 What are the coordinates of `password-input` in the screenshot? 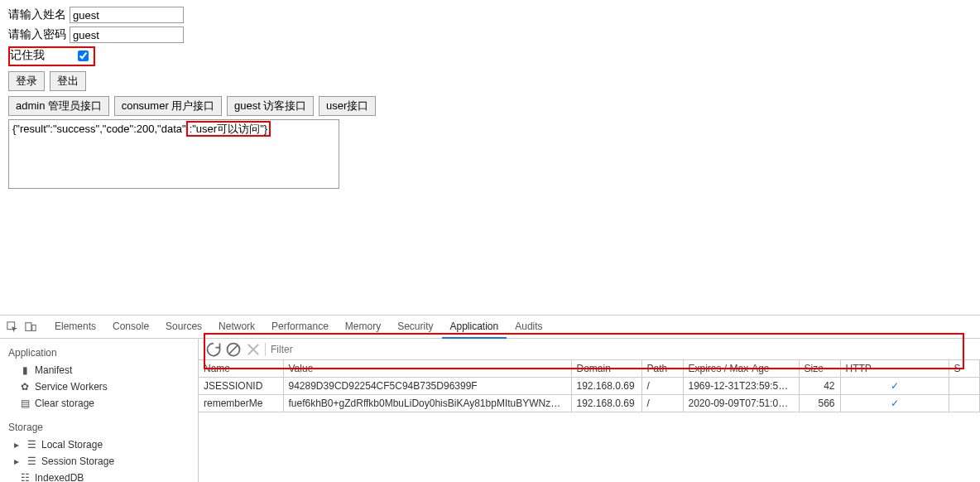 It's located at (127, 35).